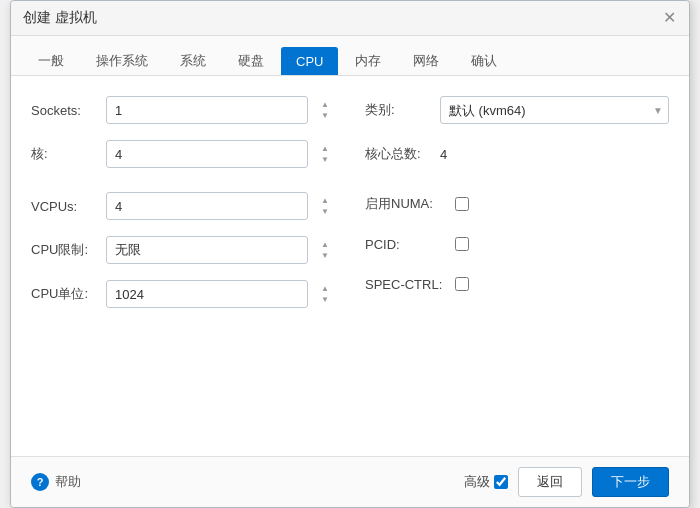 The image size is (700, 508). Describe the element at coordinates (402, 154) in the screenshot. I see `cores-total-label: 核心总数:` at that location.